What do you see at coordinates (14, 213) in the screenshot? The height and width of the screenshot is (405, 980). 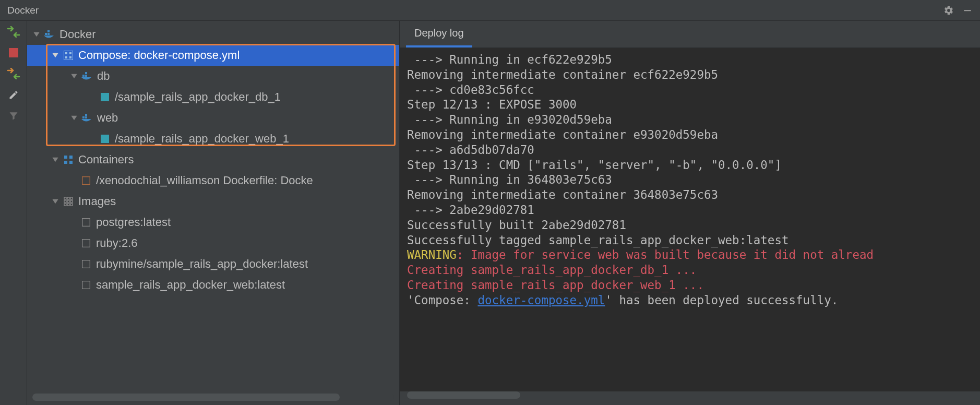 I see `left-toolbar` at bounding box center [14, 213].